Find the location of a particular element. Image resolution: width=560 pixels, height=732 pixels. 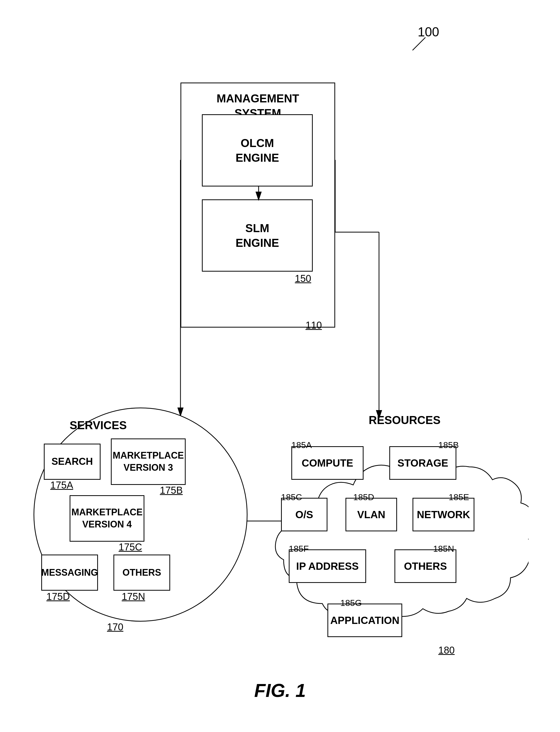

compute-box: COMPUTE is located at coordinates (327, 463).